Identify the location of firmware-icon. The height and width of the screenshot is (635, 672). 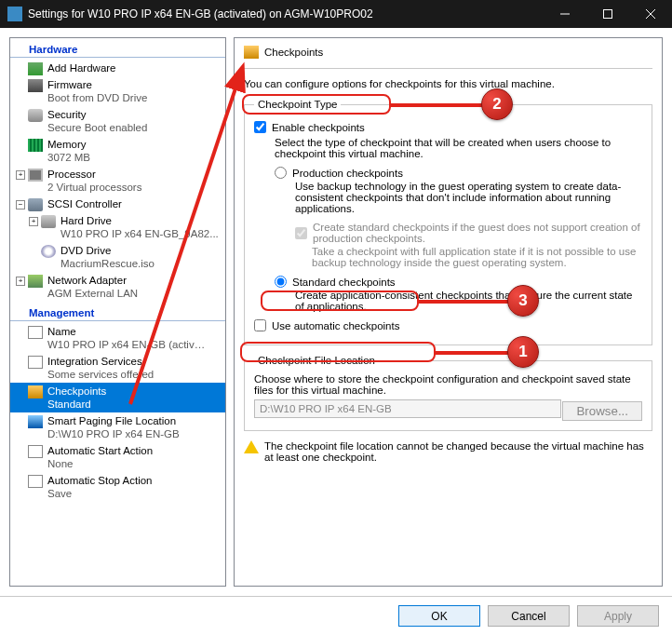
(35, 86).